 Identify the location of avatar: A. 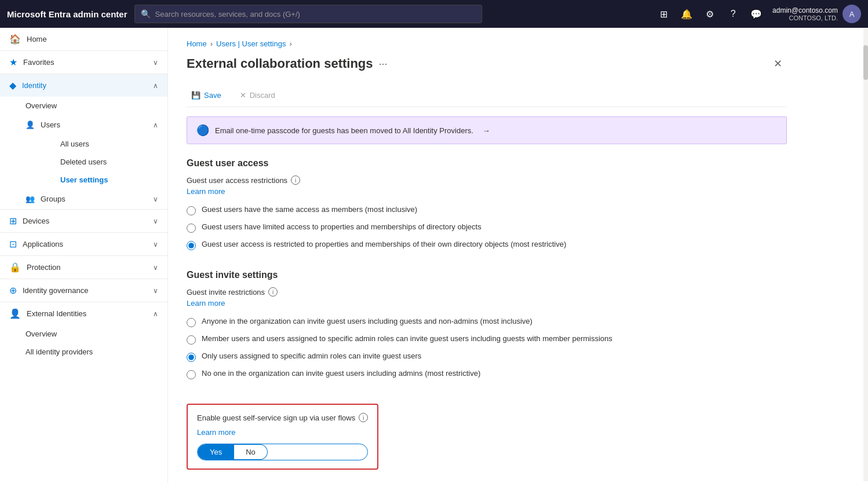
(852, 14).